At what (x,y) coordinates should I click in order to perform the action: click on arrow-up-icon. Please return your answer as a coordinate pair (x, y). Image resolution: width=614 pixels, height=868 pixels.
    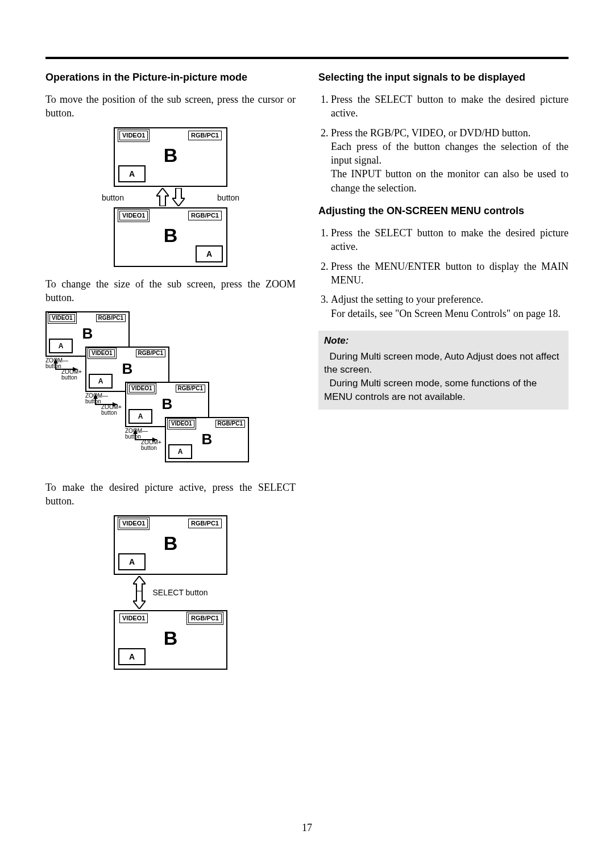
    Looking at the image, I should click on (163, 197).